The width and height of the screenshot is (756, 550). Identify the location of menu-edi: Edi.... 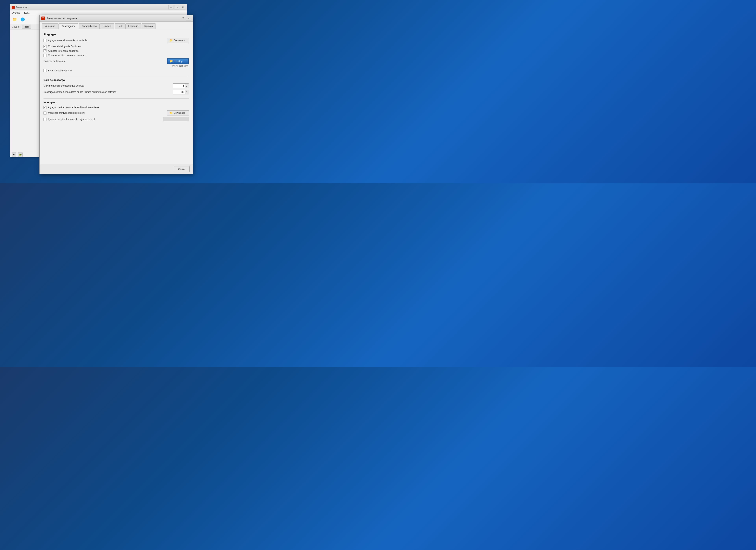
(27, 13).